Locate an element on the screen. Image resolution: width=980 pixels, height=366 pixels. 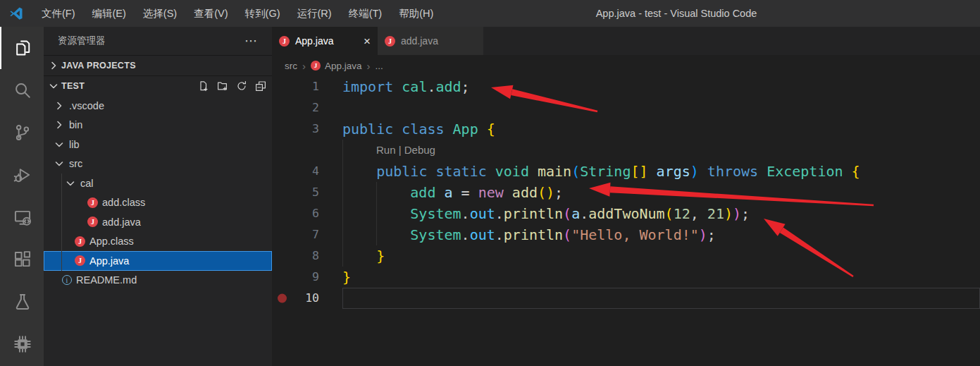
gutter: 1 is located at coordinates (307, 87).